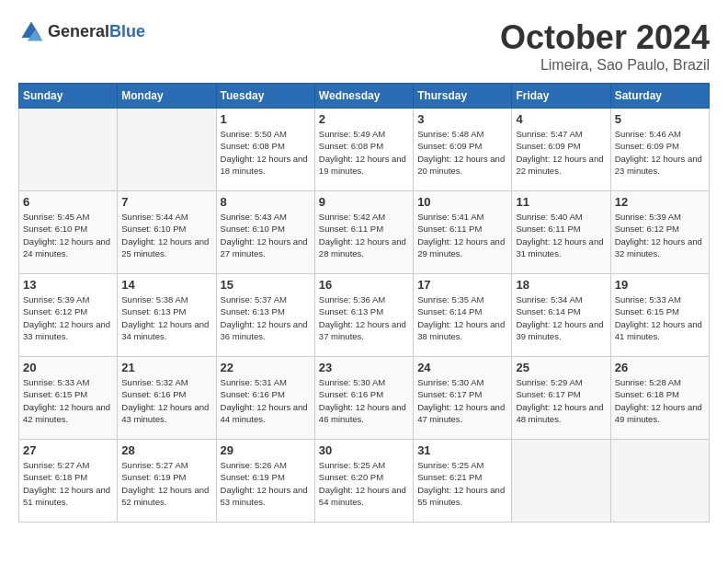  What do you see at coordinates (265, 316) in the screenshot?
I see `calendar-cell: 15Sunrise: 5:37 AMSunset: 6:13 PMDayligh…` at bounding box center [265, 316].